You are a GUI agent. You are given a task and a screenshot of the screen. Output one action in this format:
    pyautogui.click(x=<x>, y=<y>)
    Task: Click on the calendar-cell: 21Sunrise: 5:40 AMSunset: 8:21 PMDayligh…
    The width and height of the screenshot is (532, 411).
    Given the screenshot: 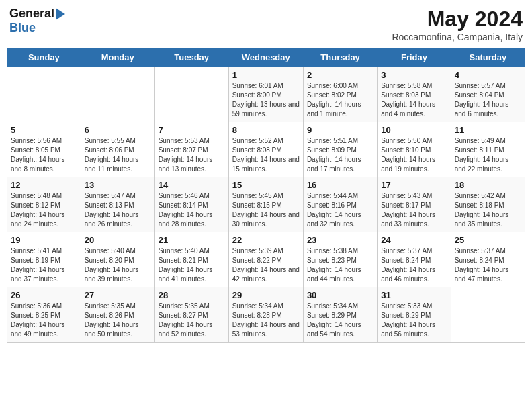 What is the action you would take?
    pyautogui.click(x=191, y=260)
    